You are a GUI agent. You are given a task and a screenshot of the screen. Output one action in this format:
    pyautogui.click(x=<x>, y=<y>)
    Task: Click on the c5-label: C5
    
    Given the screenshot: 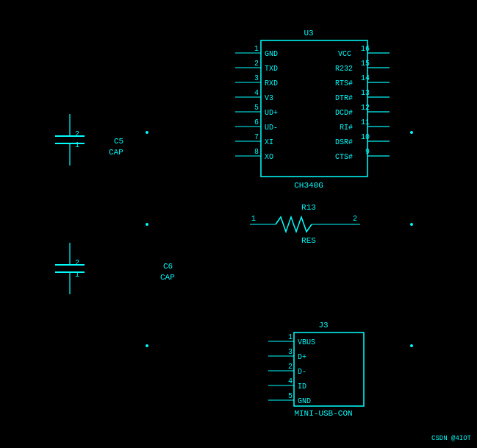 What is the action you would take?
    pyautogui.click(x=119, y=141)
    